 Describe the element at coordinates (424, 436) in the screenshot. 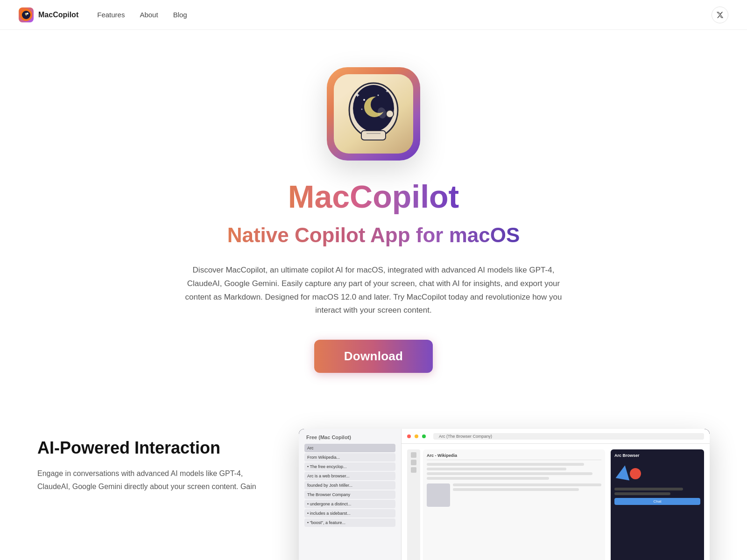

I see `maximize-dot` at that location.